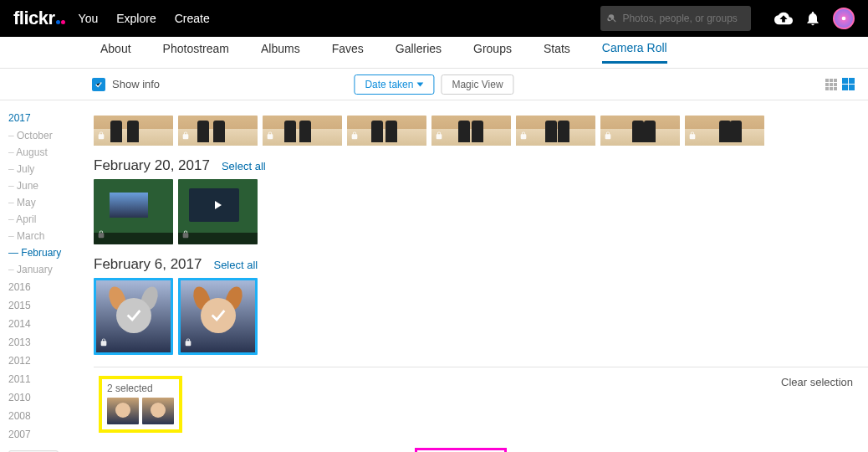  What do you see at coordinates (192, 18) in the screenshot?
I see `nav-create: Create` at bounding box center [192, 18].